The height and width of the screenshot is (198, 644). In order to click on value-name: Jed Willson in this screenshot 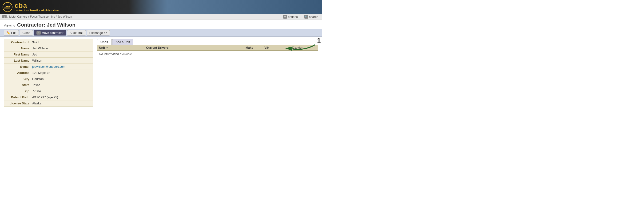, I will do `click(40, 48)`.